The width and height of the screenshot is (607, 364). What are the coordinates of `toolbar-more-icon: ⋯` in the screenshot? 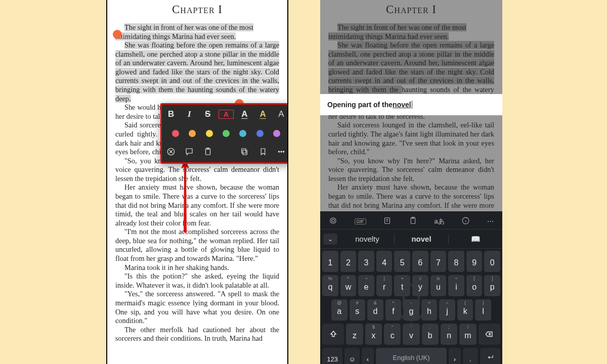 It's located at (491, 221).